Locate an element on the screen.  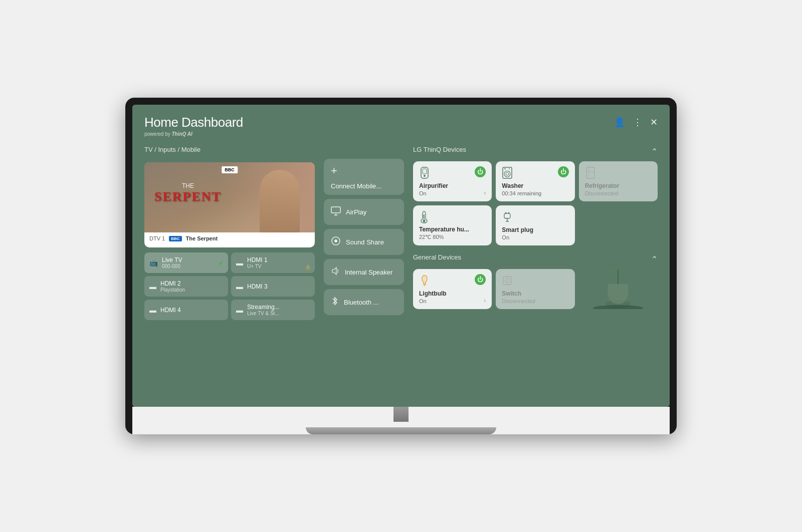
left-section-title: TV / Inputs / Mobile is located at coordinates (230, 149).